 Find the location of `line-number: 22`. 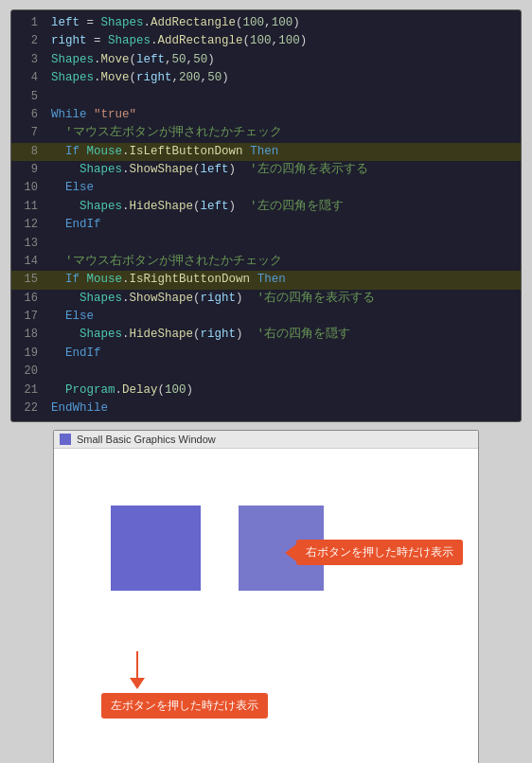

line-number: 22 is located at coordinates (28, 409).